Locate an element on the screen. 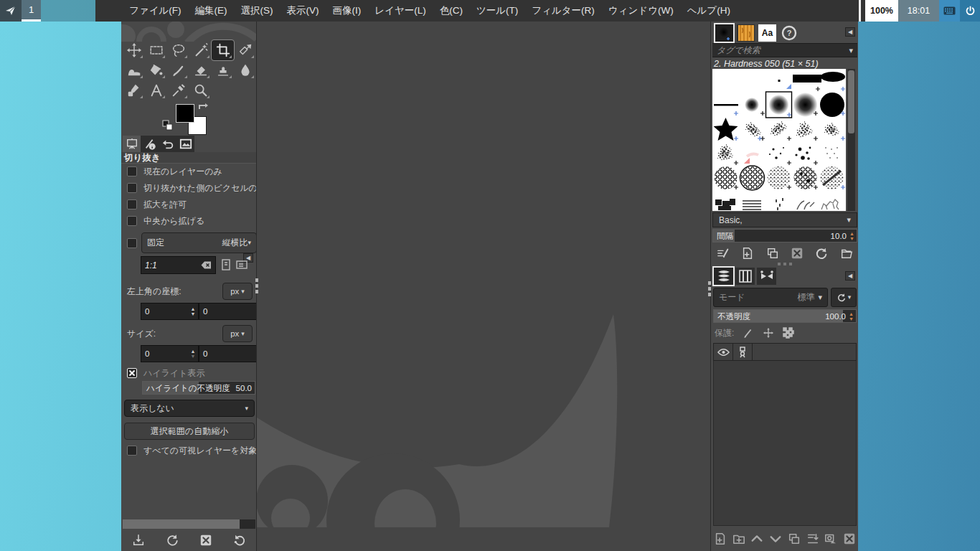  tab-brushes is located at coordinates (725, 33).